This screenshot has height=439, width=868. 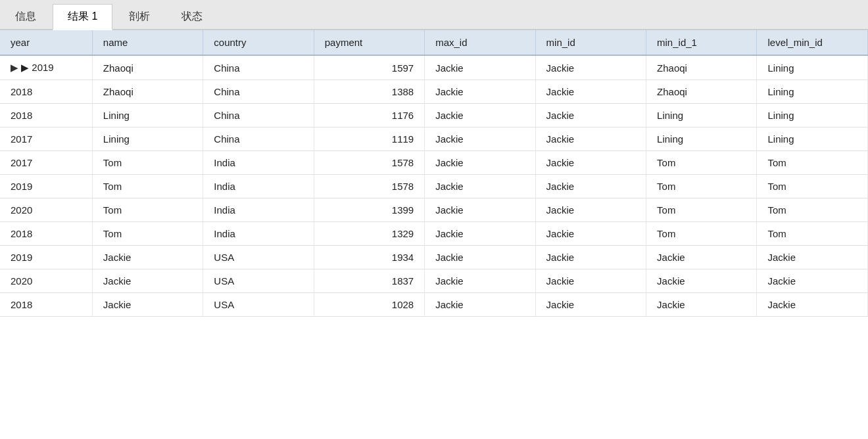 I want to click on tab-status: 状态, so click(x=192, y=16).